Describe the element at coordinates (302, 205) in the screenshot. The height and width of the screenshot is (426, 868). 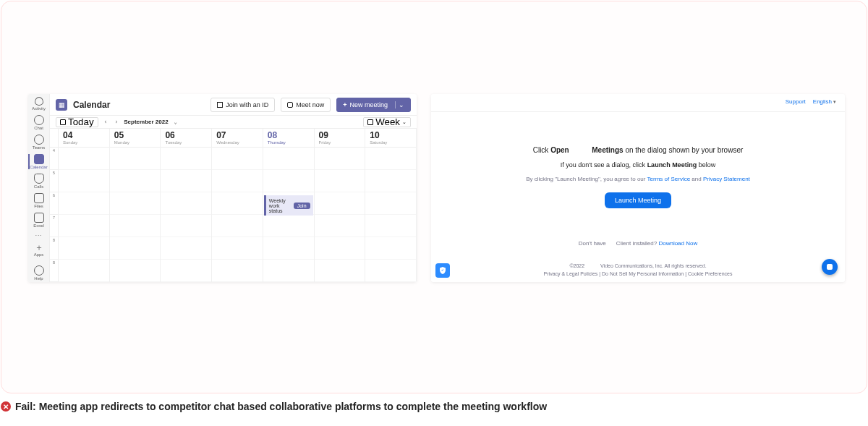
I see `join-button: Join` at that location.